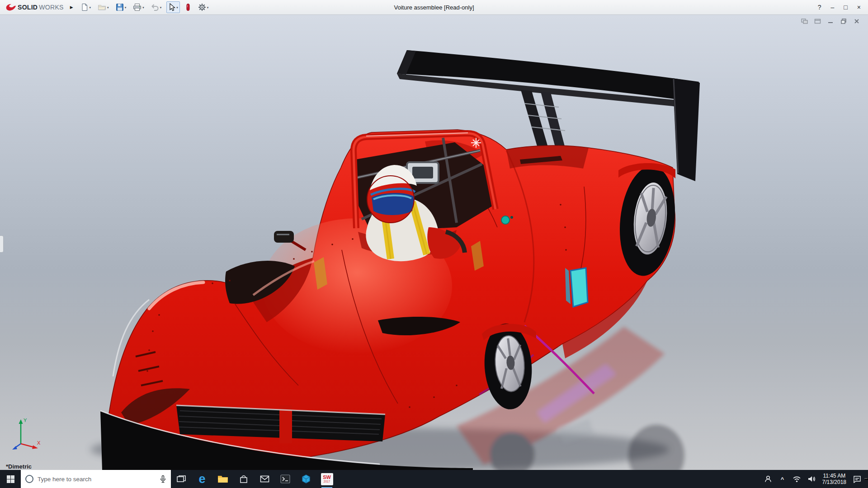 The width and height of the screenshot is (868, 488). I want to click on titlebar-controls: ? – □ ×, so click(841, 7).